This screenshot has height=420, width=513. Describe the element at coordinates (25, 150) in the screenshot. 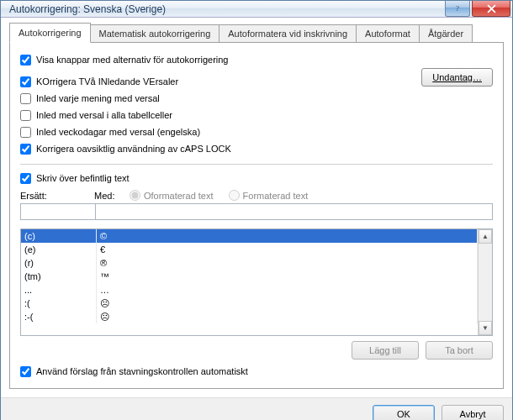

I see `caps-lock-checkbox` at that location.